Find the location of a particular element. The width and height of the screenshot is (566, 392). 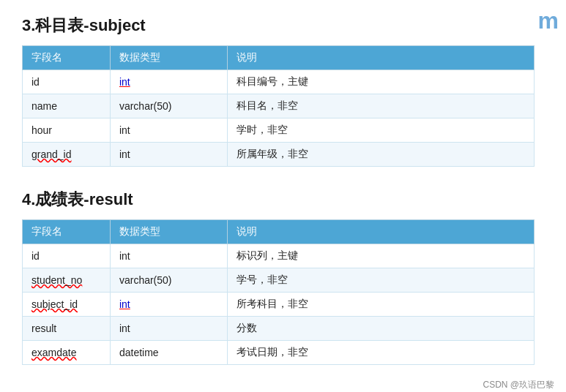

cell-field: result is located at coordinates (67, 329).